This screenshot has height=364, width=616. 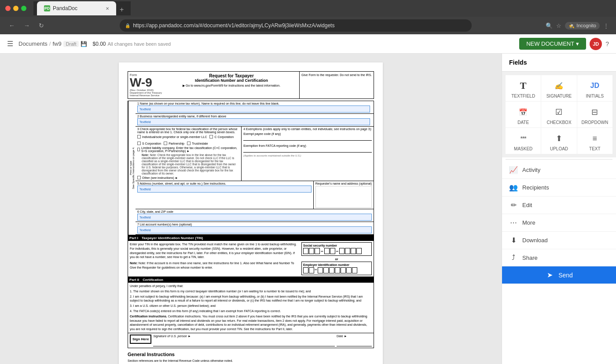 What do you see at coordinates (606, 25) in the screenshot?
I see `menu-icon: ⋮` at bounding box center [606, 25].